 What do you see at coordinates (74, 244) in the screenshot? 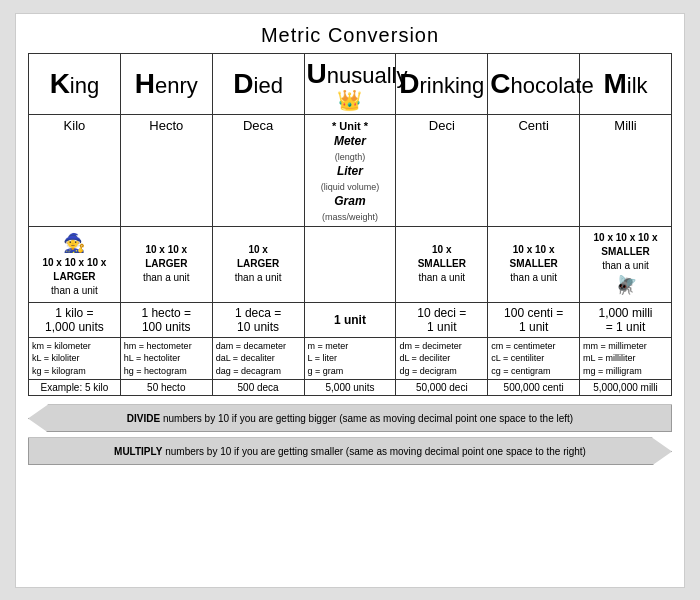
I see `knight-icon: 🧙` at bounding box center [74, 244].